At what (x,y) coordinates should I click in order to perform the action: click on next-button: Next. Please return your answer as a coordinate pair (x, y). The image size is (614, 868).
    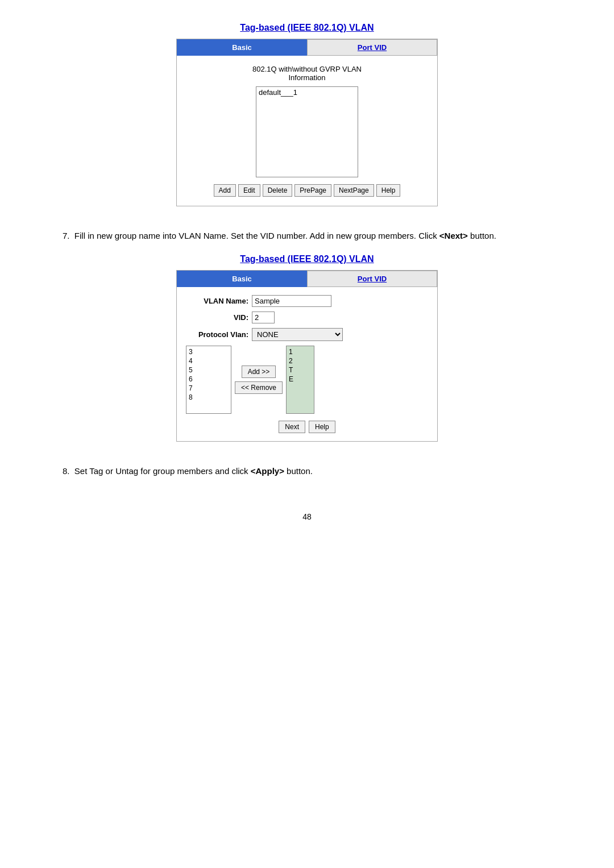
    Looking at the image, I should click on (292, 427).